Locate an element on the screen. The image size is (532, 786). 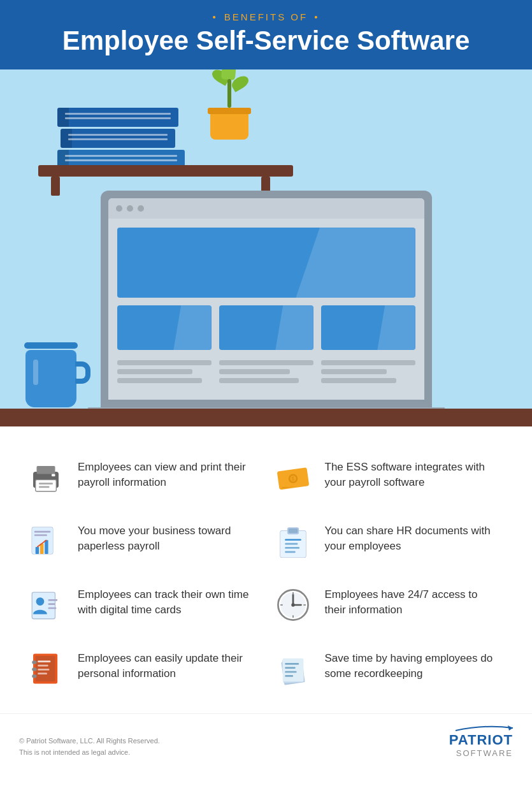
benefit-integrates: $ The ESS software integrates with your … is located at coordinates (390, 477).